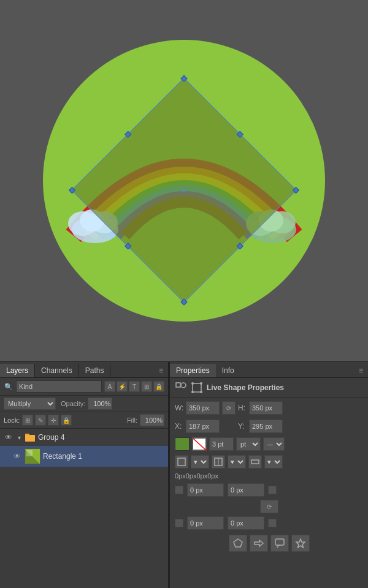 This screenshot has width=368, height=588. Describe the element at coordinates (182, 462) in the screenshot. I see `corner-square-icon` at that location.